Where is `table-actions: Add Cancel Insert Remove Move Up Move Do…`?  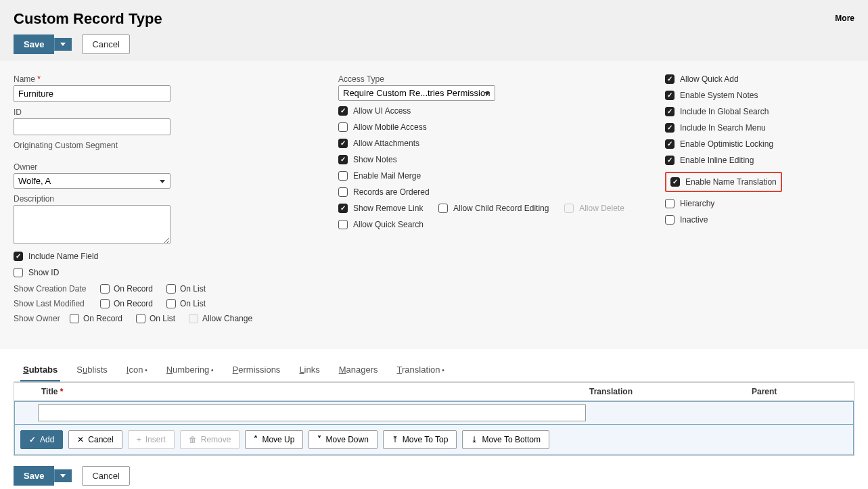 table-actions: Add Cancel Insert Remove Move Up Move Do… is located at coordinates (434, 440).